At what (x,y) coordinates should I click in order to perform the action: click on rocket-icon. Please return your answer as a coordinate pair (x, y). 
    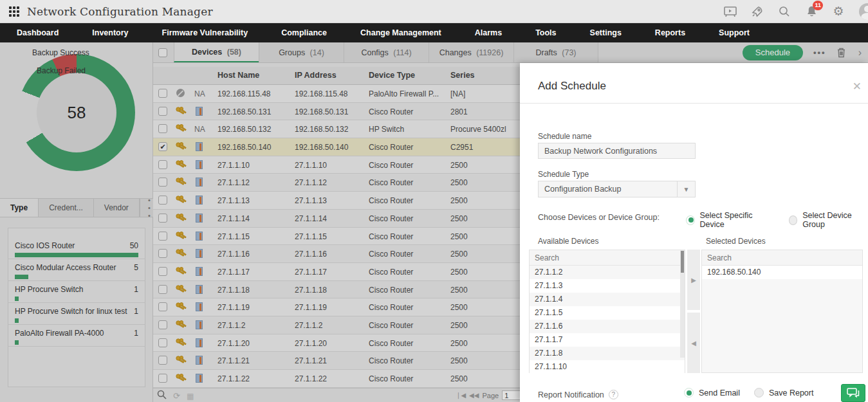
    Looking at the image, I should click on (757, 12).